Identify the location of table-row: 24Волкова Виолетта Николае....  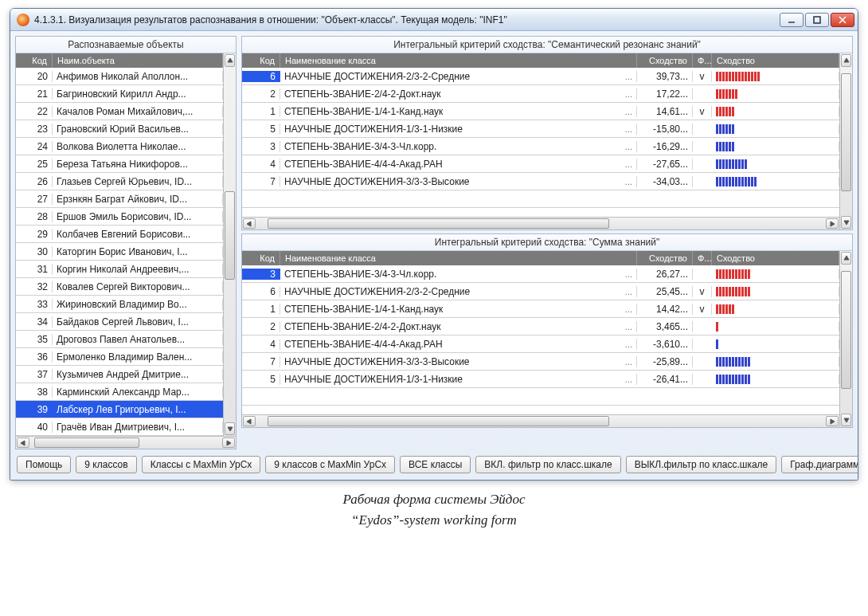
(119, 147).